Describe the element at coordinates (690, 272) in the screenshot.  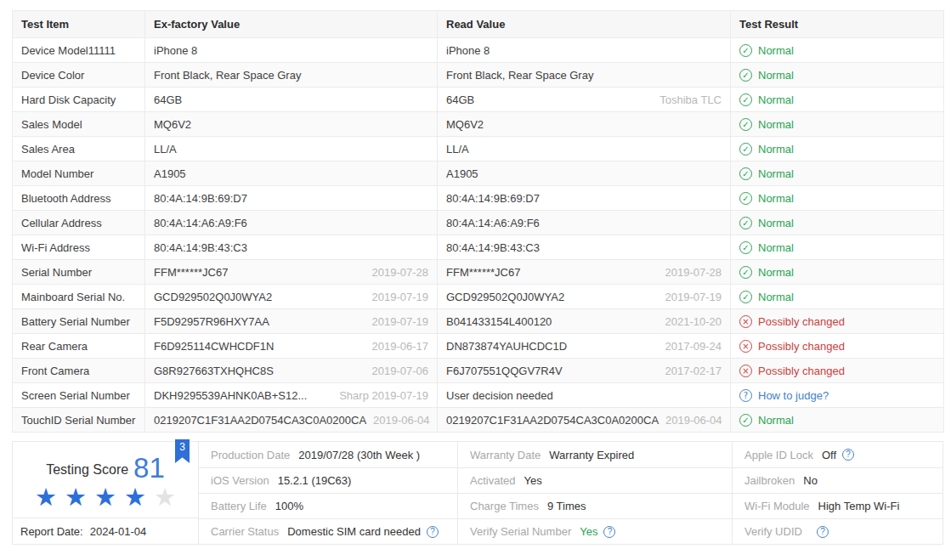
I see `read-value-note: 2019-07-28` at that location.